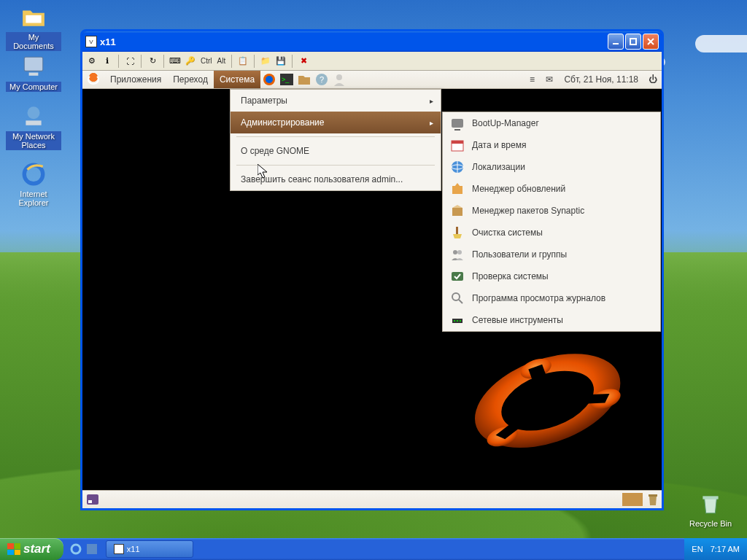 The width and height of the screenshot is (747, 560). I want to click on submenu-label: Очистка системы, so click(508, 233).